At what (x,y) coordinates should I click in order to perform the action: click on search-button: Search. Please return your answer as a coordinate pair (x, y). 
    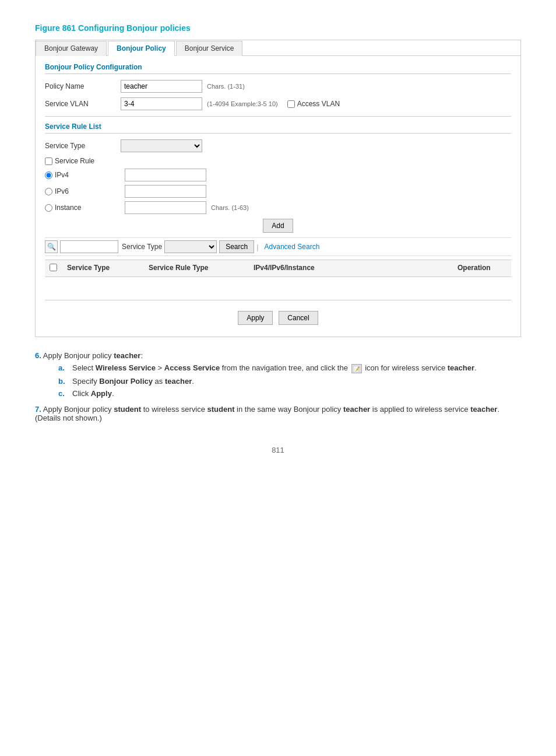
    Looking at the image, I should click on (237, 247).